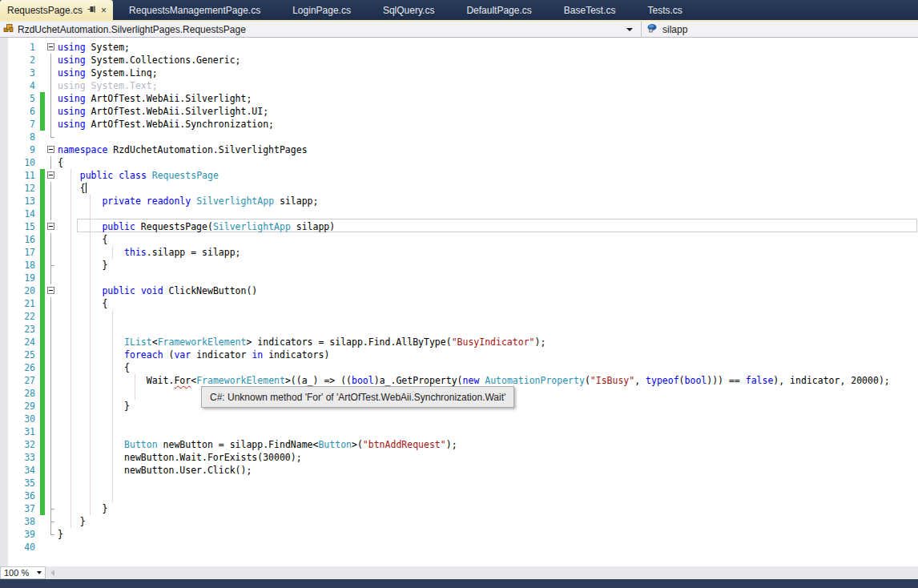 The width and height of the screenshot is (918, 588). Describe the element at coordinates (463, 470) in the screenshot. I see `code-line: 34 newButton.User.Click();` at that location.